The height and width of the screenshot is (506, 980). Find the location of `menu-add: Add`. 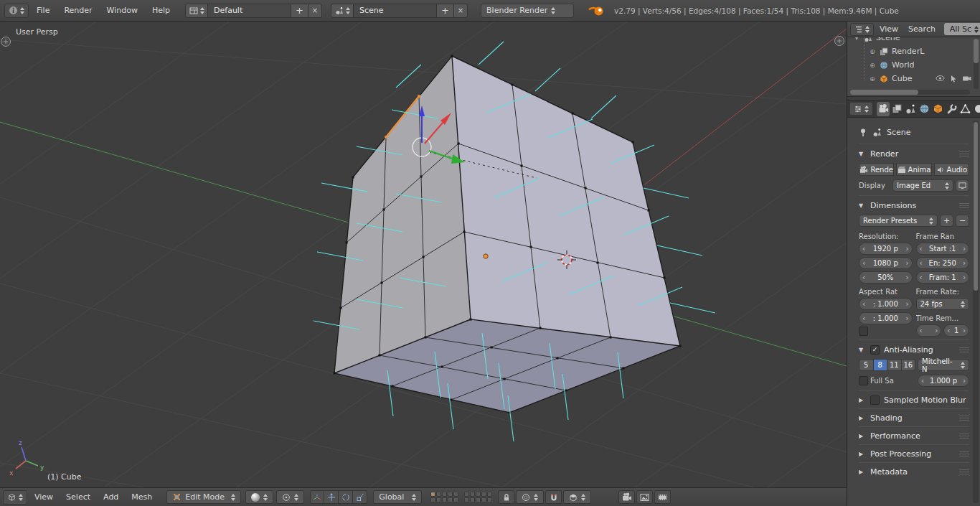

menu-add: Add is located at coordinates (110, 497).